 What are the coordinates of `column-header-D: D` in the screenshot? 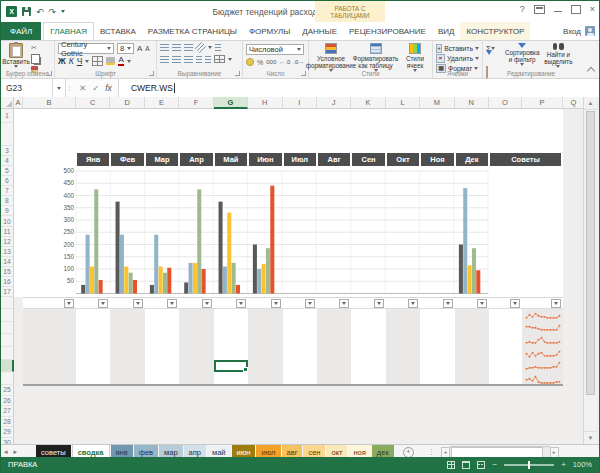 It's located at (127, 103).